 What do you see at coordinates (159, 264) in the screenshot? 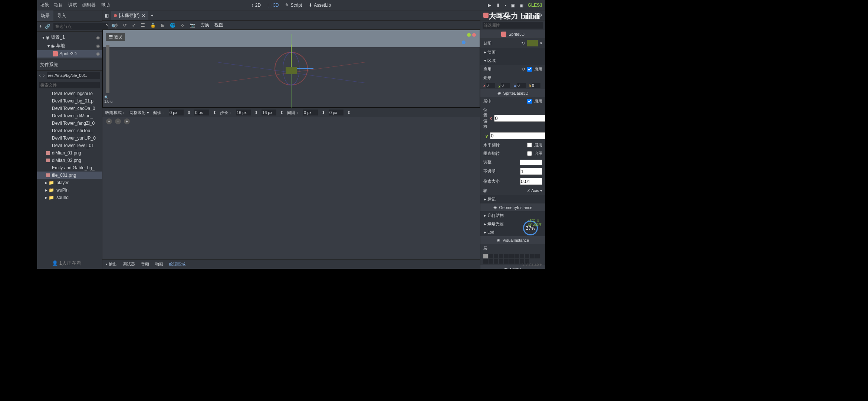
I see `bottom-tab-anim: 动画` at bounding box center [159, 264].